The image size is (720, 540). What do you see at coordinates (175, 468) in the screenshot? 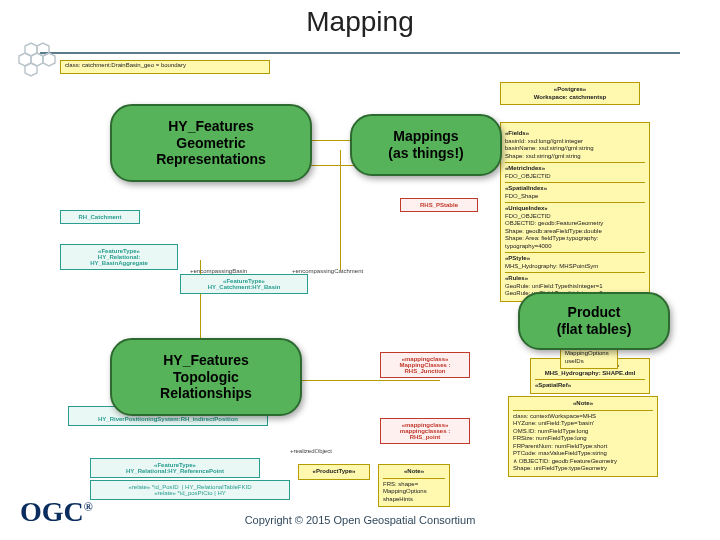
I see `box-feat-refpoint: «FeatureType»HY_Relational:HY_ReferenceP…` at bounding box center [175, 468].